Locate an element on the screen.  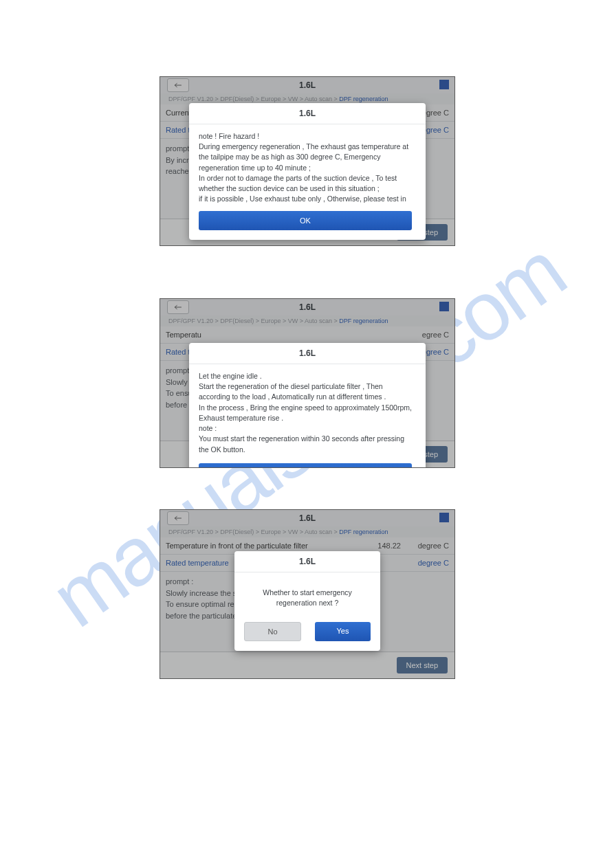
dialog: 1.6L Let the engine idle . Start the reg… is located at coordinates (307, 405).